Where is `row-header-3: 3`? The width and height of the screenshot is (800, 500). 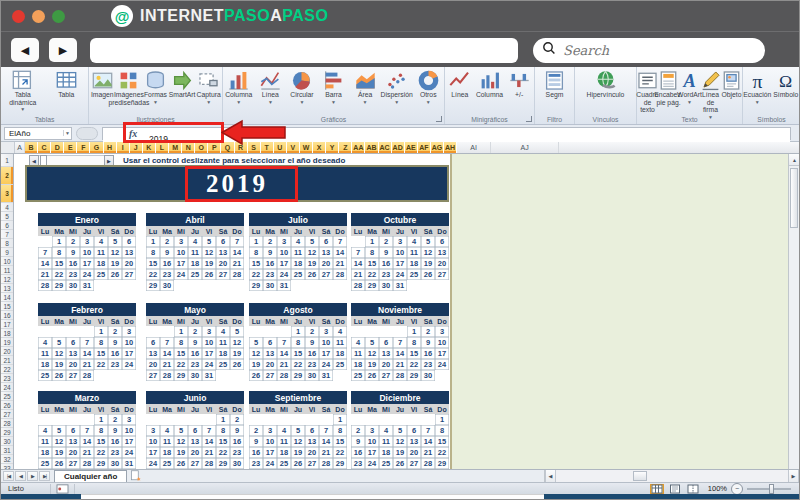 row-header-3: 3 is located at coordinates (7, 194).